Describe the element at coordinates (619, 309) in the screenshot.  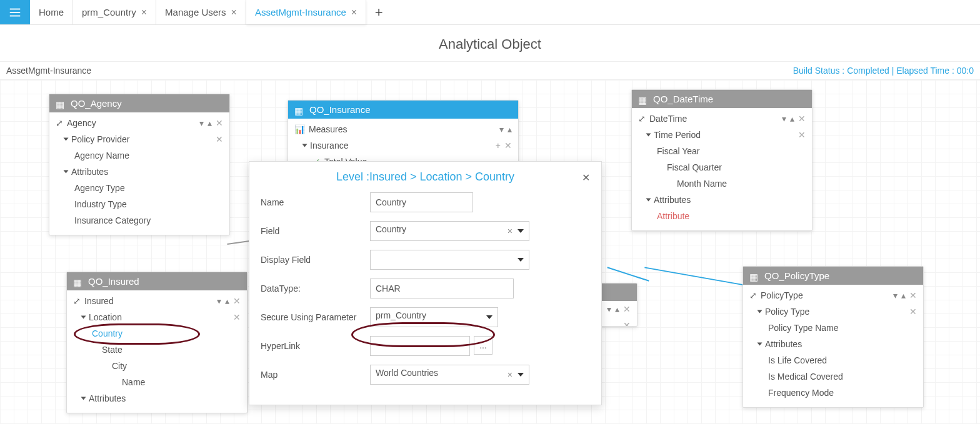
I see `dimension-row: ▾ ▴ ✕` at that location.